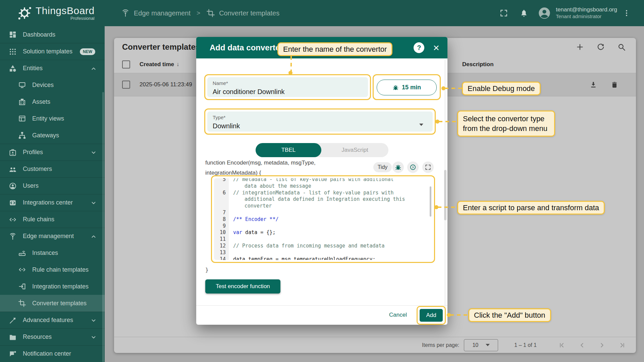 The height and width of the screenshot is (362, 644). What do you see at coordinates (323, 186) in the screenshot?
I see `code-line: data about the message` at bounding box center [323, 186].